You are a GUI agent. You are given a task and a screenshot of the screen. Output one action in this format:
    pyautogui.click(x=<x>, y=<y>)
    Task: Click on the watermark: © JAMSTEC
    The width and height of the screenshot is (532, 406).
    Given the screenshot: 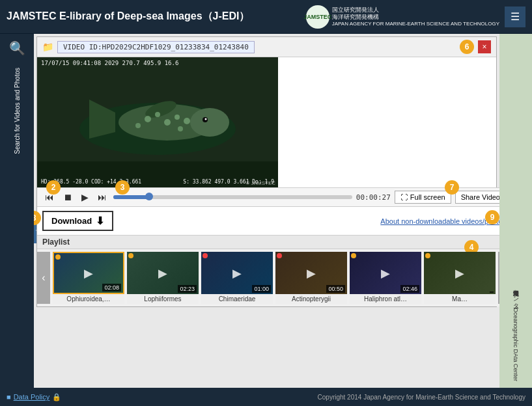 What is the action you would take?
    pyautogui.click(x=260, y=183)
    